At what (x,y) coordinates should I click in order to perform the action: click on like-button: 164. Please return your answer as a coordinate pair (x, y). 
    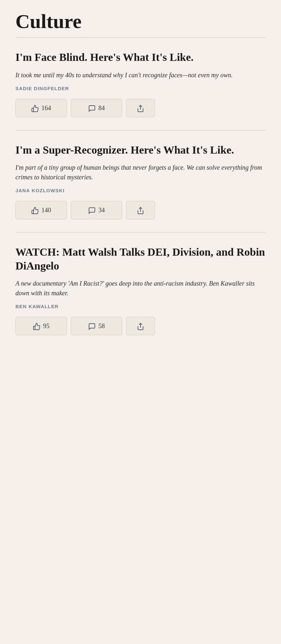
    Looking at the image, I should click on (41, 108).